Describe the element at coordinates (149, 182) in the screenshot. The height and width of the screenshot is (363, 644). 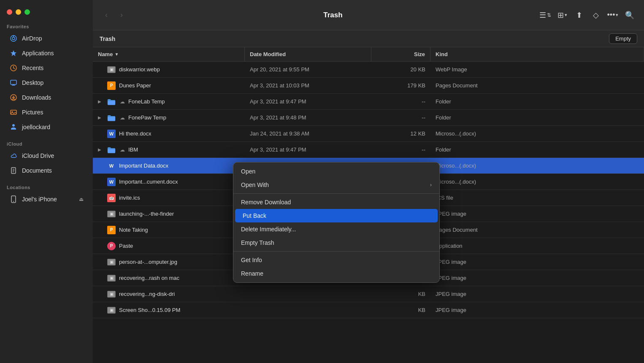
I see `file-name-text: Important...cument.docx` at that location.